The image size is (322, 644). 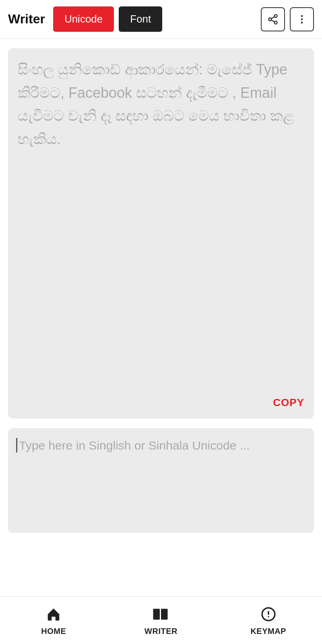 I want to click on nav-home-label: HOME, so click(x=54, y=631).